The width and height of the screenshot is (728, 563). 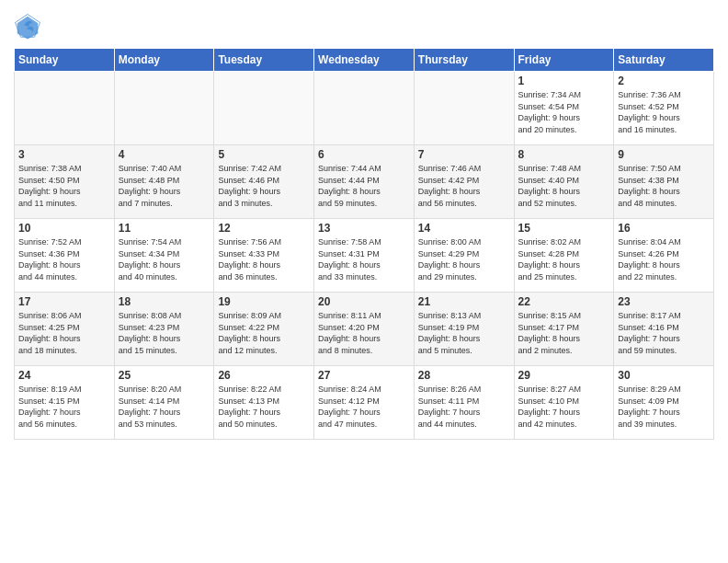 I want to click on day-number: 7, so click(x=464, y=155).